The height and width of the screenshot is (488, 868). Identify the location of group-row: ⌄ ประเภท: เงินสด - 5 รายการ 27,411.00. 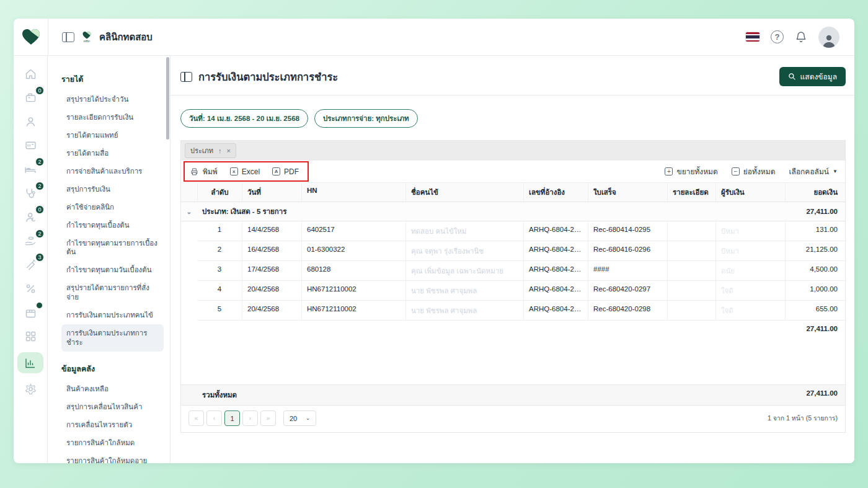
(513, 212).